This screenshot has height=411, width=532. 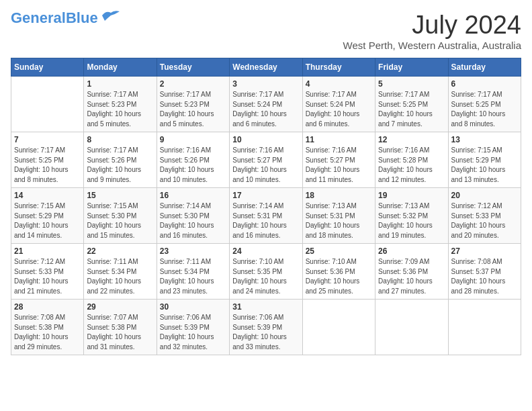 What do you see at coordinates (266, 328) in the screenshot?
I see `calendar-cell: 31Sunrise: 7:06 AMSunset: 5:39 PMDayligh…` at bounding box center [266, 328].